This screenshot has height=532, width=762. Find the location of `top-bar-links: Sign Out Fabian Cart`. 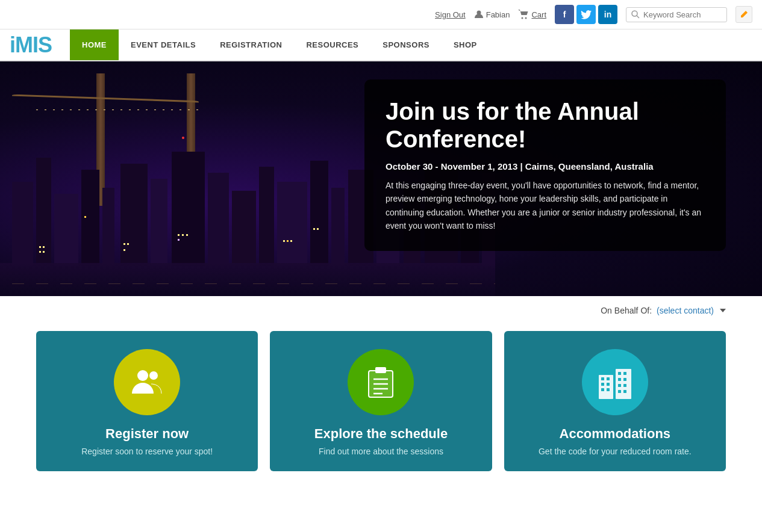

top-bar-links: Sign Out Fabian Cart is located at coordinates (490, 14).